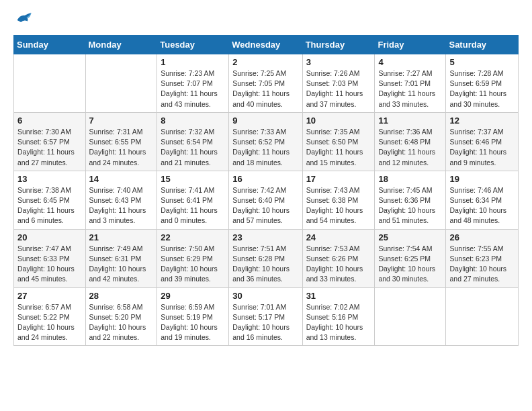 The width and height of the screenshot is (532, 411). What do you see at coordinates (121, 141) in the screenshot?
I see `calendar-cell: 7Sunrise: 7:31 AM Sunset: 6:55 PM Daylig…` at bounding box center [121, 141].